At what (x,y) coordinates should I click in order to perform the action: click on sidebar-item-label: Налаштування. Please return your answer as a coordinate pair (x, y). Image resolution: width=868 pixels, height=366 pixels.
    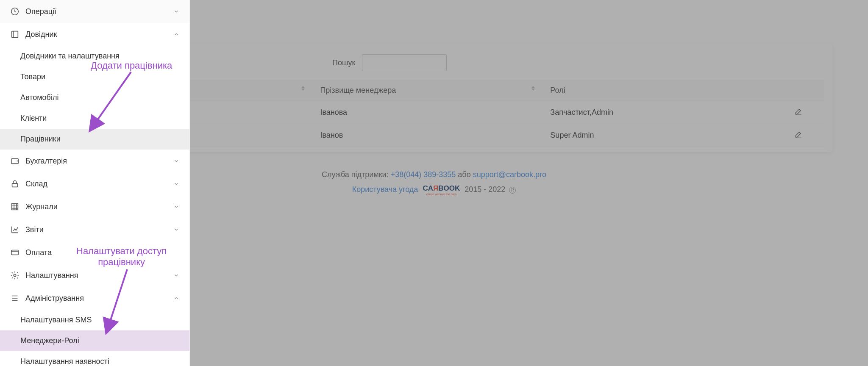
    Looking at the image, I should click on (52, 275).